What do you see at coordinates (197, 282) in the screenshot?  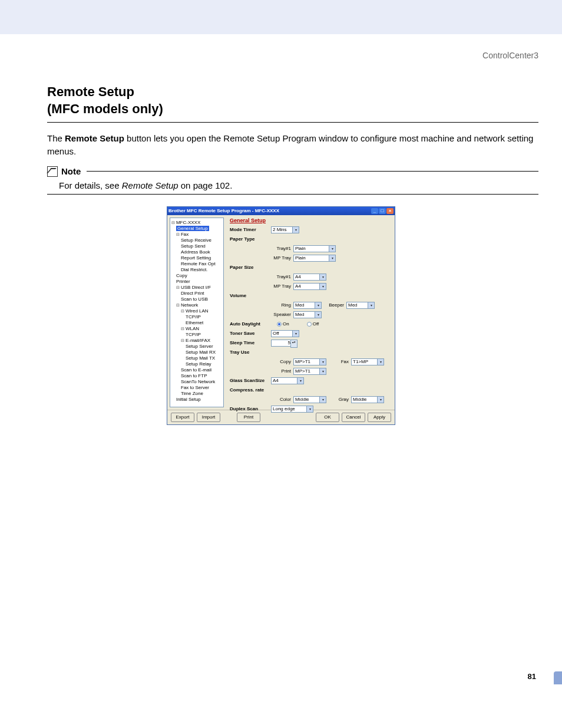 I see `tree-item: Printer` at bounding box center [197, 282].